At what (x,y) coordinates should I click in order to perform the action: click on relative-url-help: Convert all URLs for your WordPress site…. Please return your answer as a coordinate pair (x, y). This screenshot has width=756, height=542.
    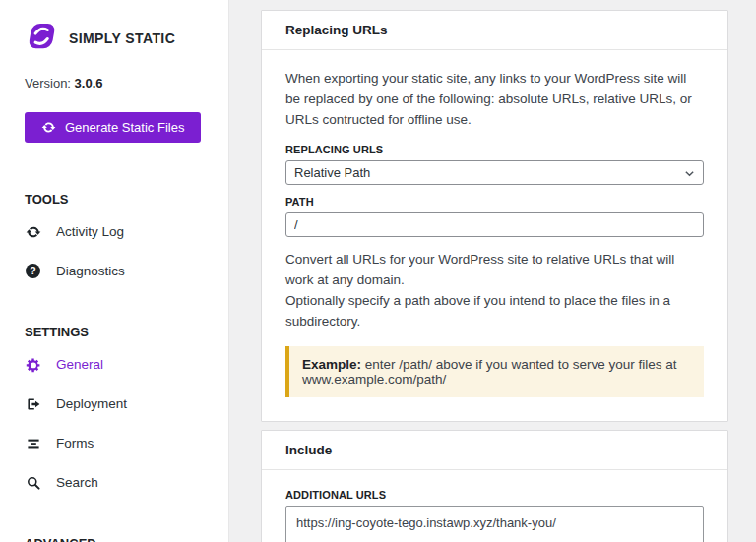
    Looking at the image, I should click on (494, 291).